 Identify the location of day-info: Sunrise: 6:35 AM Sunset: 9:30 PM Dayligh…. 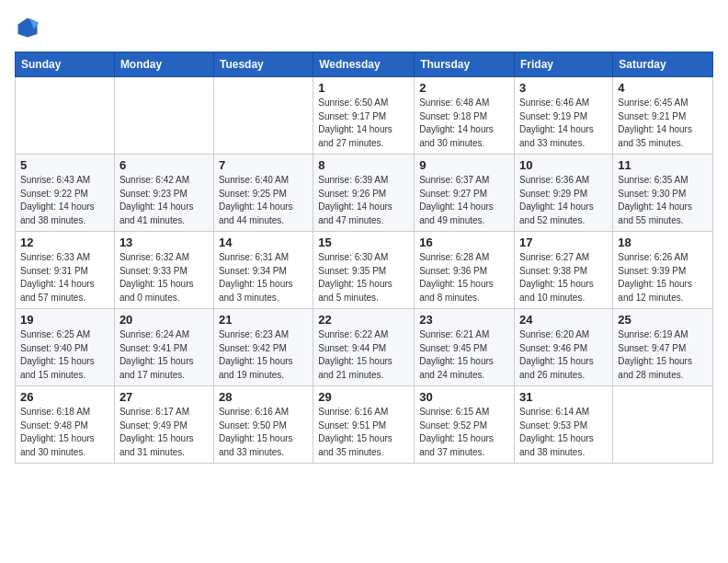
(663, 201).